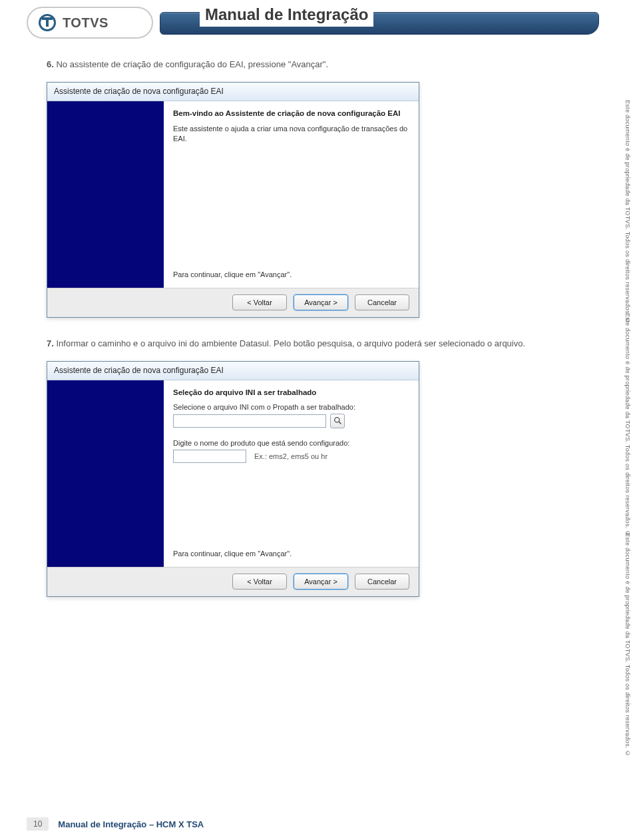 The height and width of the screenshot is (840, 639). What do you see at coordinates (320, 824) in the screenshot?
I see `page-footer: 10 Manual de Integração – HCM X TSA` at bounding box center [320, 824].